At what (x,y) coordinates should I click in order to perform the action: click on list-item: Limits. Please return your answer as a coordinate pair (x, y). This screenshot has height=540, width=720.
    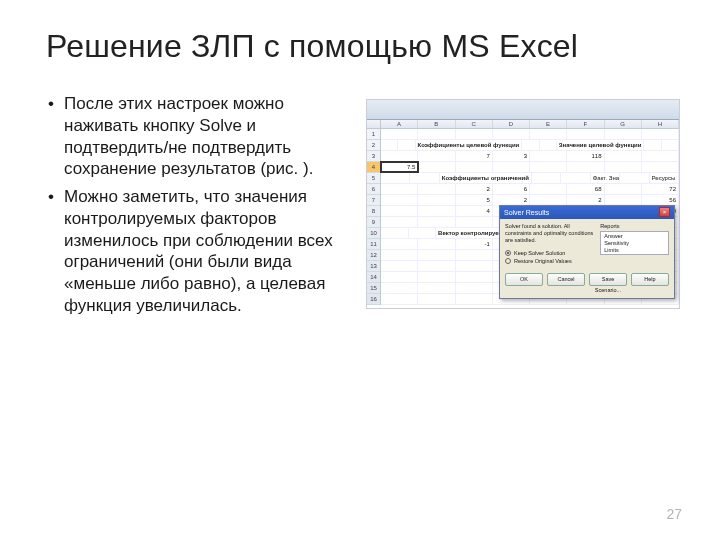
    Looking at the image, I should click on (634, 250).